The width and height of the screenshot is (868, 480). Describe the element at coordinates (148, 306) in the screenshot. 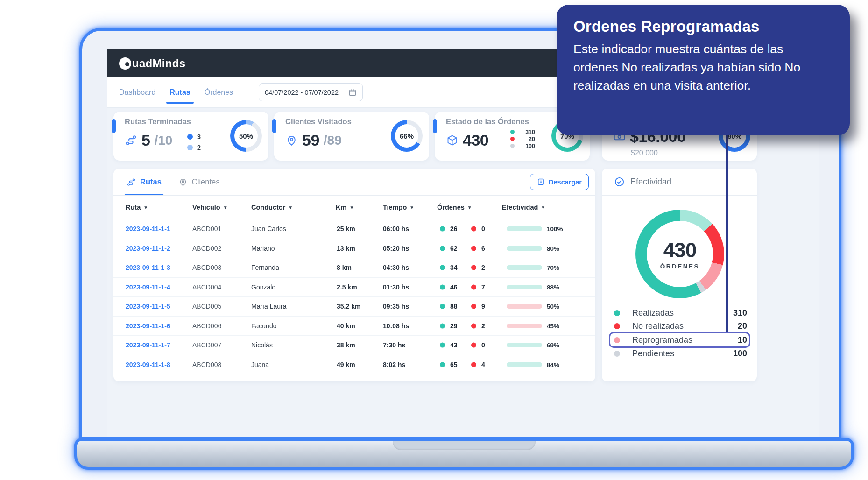

I see `route-link: 2023-09-11-1-5` at that location.